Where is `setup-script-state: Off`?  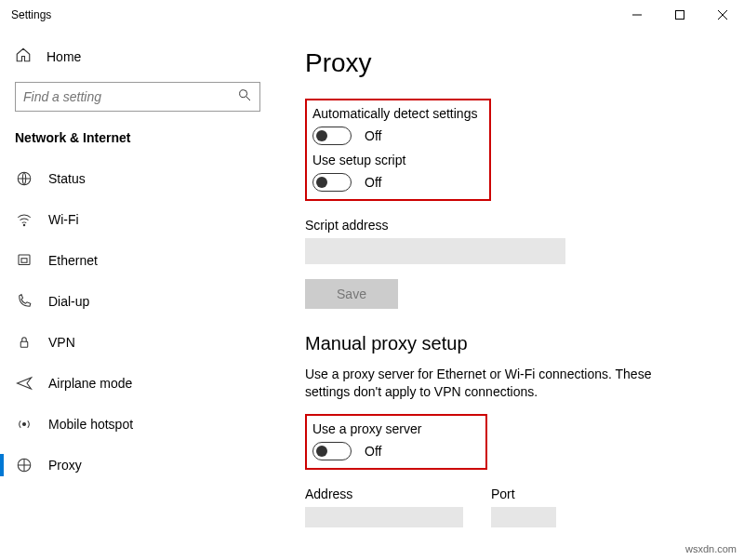
setup-script-state: Off is located at coordinates (373, 182).